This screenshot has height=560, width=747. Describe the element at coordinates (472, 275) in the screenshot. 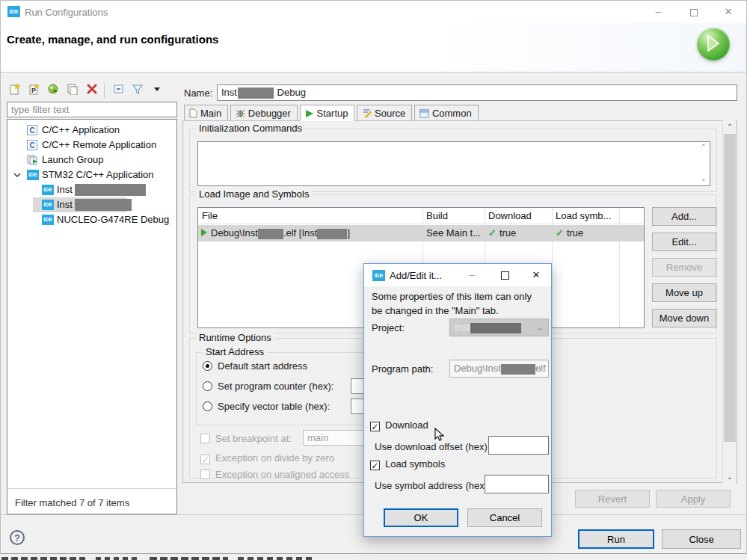

I see `dialog-minimize-button: –` at that location.